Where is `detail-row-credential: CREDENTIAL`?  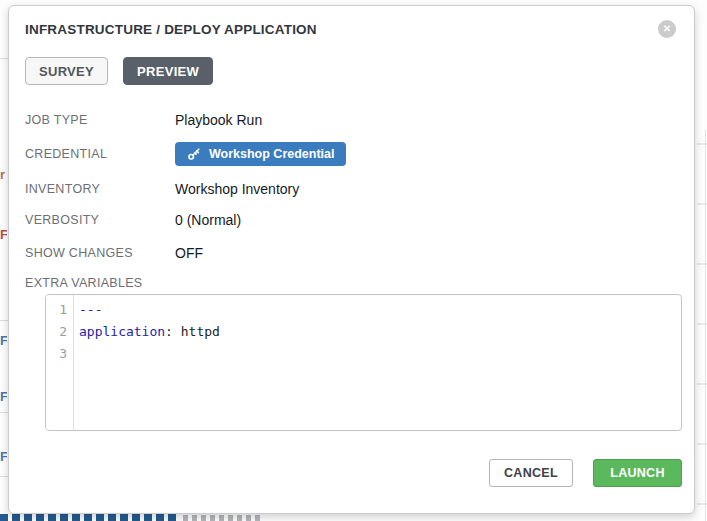
detail-row-credential: CREDENTIAL is located at coordinates (354, 154).